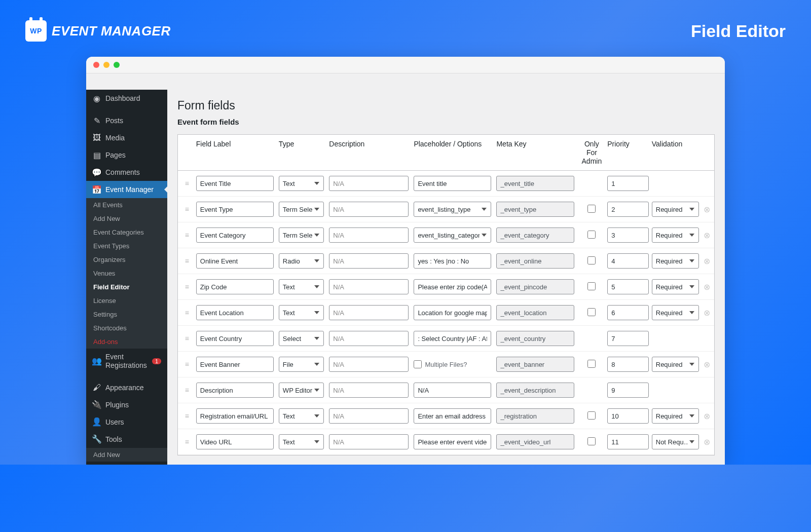 This screenshot has width=811, height=532. I want to click on sidebar-item-comments: 💬Comments, so click(127, 172).